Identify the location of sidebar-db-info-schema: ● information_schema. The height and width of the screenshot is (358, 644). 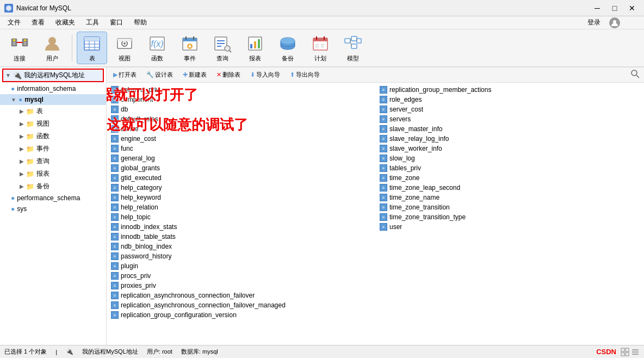
(53, 89).